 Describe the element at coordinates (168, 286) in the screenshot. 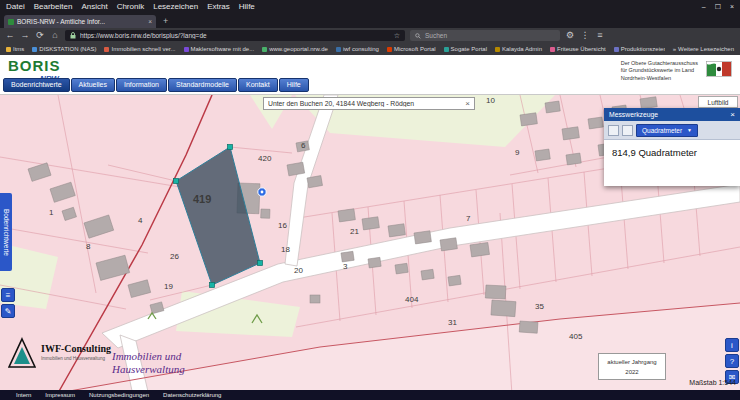

I see `parcel-label: 19` at that location.